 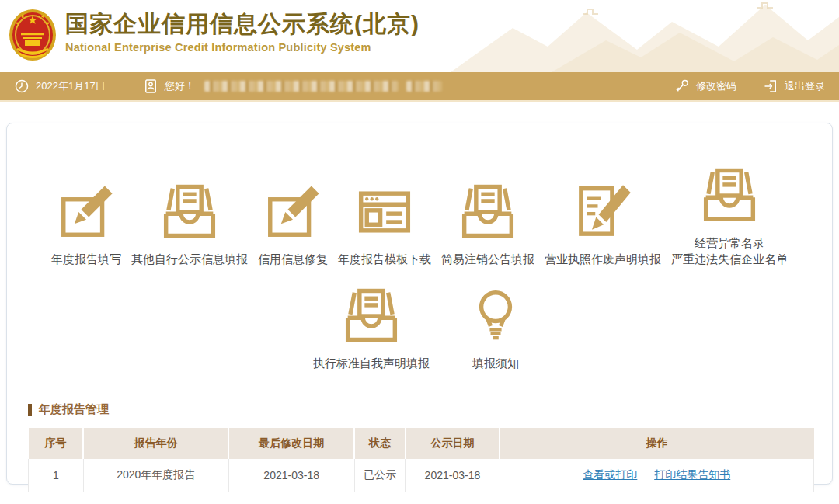 I want to click on site-title: 国家企业信用信息公示系统(北京), so click(x=242, y=24).